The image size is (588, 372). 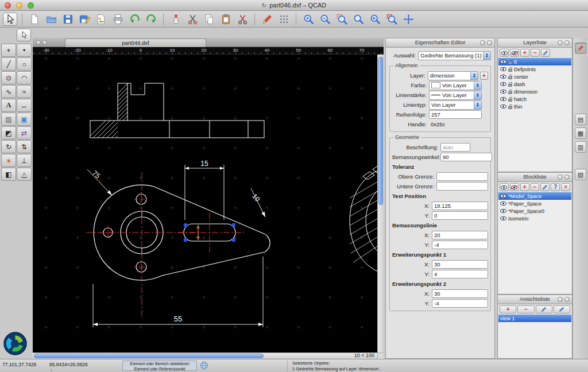 I want to click on dimension-tool-button: ↔, so click(x=24, y=106).